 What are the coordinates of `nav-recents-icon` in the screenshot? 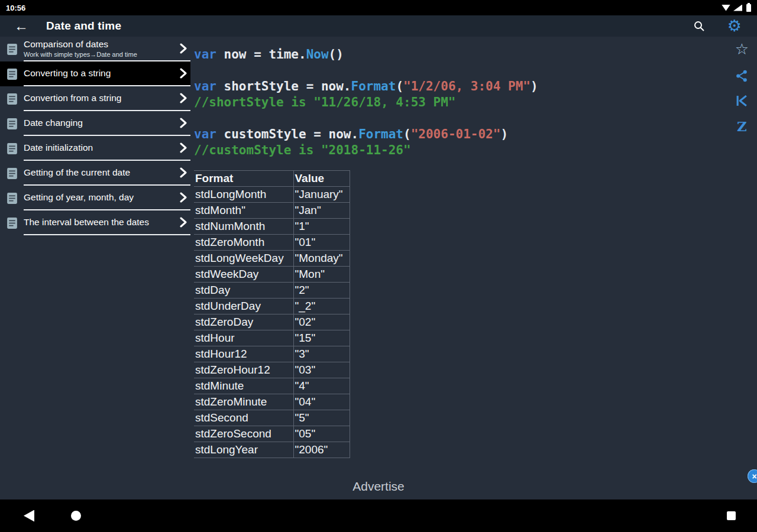 It's located at (731, 515).